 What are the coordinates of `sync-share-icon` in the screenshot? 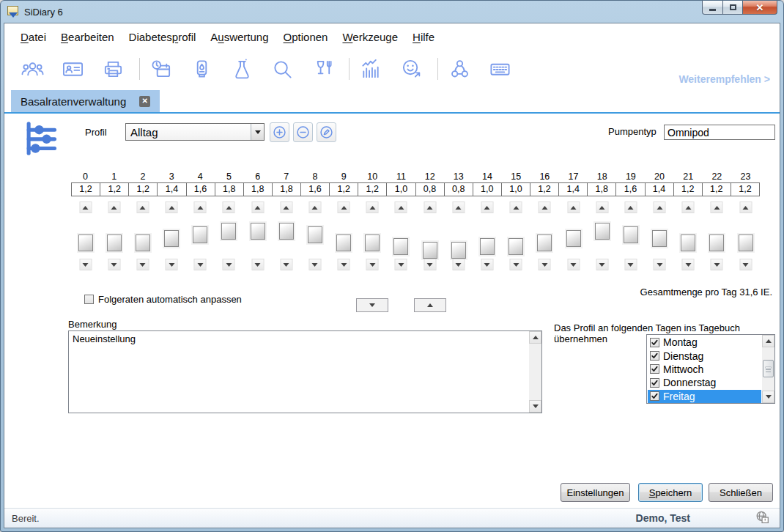 It's located at (460, 69).